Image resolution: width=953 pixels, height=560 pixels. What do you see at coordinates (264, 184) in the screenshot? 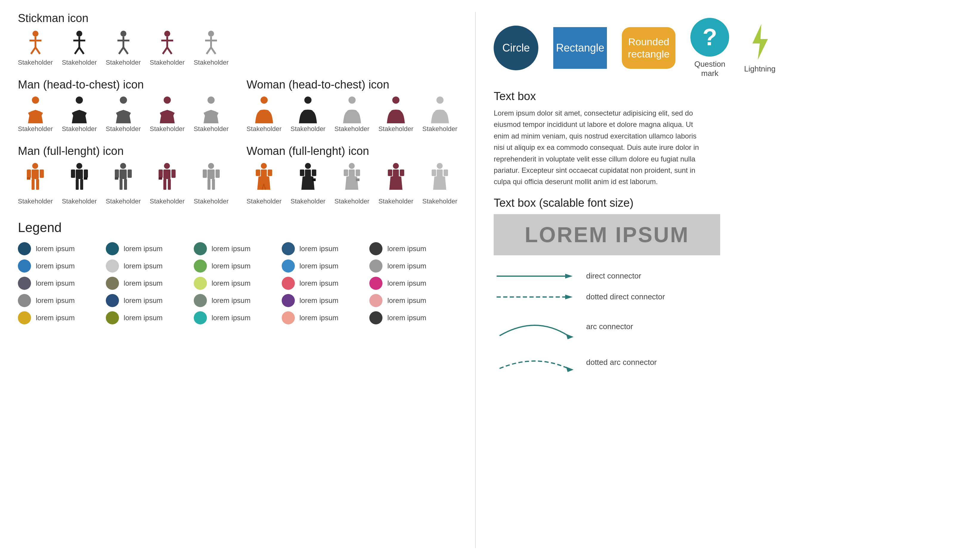
I see `woman-full-1: Stakeholder` at bounding box center [264, 184].